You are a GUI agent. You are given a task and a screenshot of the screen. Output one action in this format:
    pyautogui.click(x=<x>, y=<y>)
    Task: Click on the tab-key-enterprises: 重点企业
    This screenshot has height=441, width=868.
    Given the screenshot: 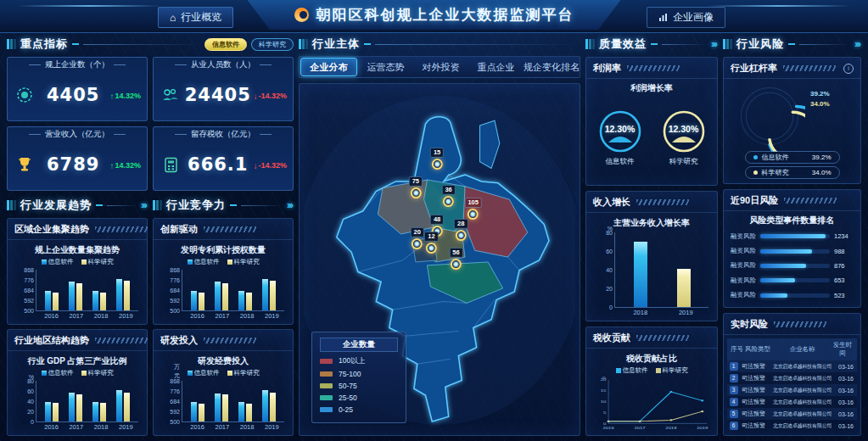 What is the action you would take?
    pyautogui.click(x=496, y=67)
    